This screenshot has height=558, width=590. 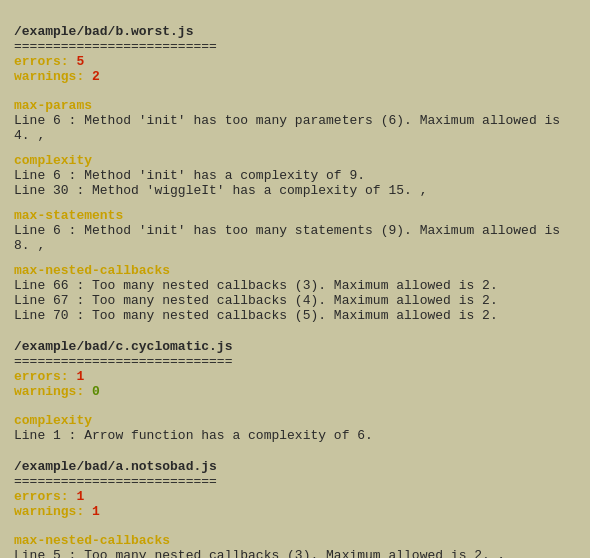 I want to click on warnings-label-1: warnings:, so click(x=53, y=76).